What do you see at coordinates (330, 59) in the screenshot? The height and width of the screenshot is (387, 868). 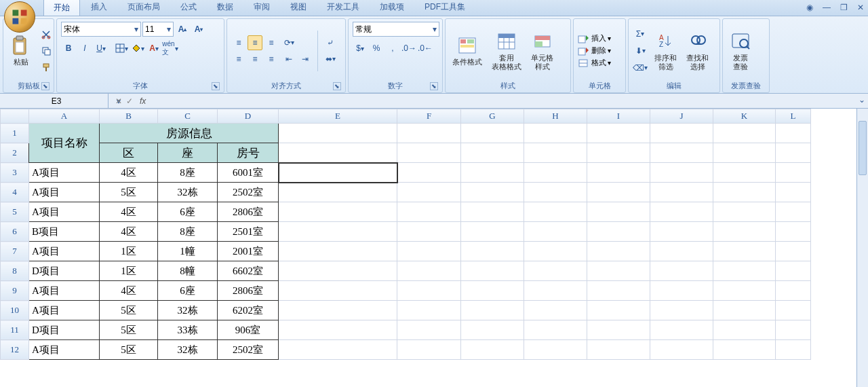 I see `merge-button: ⬌▾` at bounding box center [330, 59].